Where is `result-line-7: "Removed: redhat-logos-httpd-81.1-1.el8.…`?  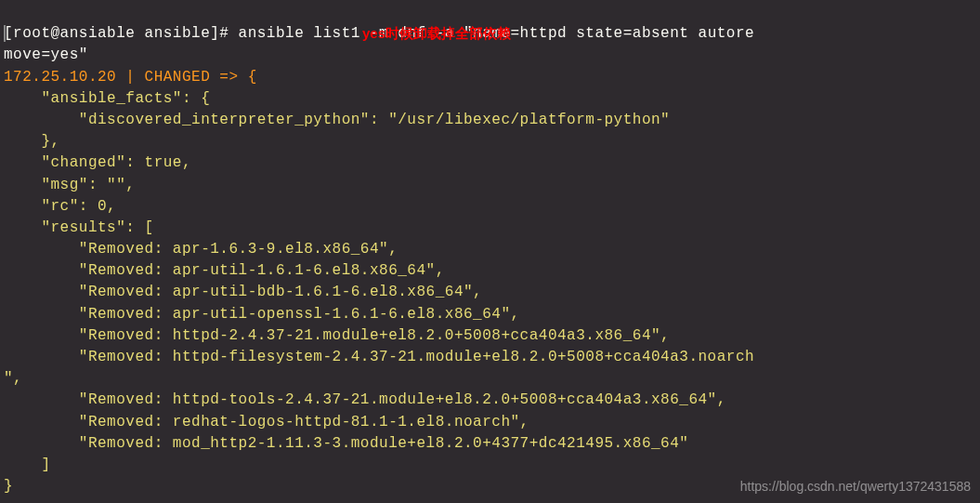 result-line-7: "Removed: redhat-logos-httpd-81.1-1.el8.… is located at coordinates (267, 422).